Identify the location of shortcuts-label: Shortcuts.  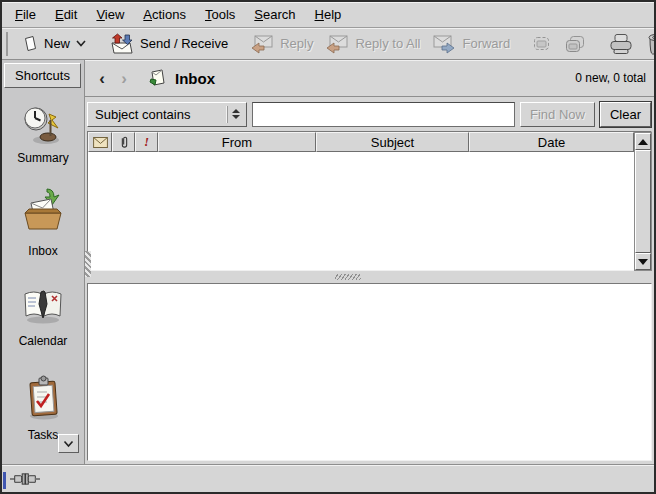
(42, 76).